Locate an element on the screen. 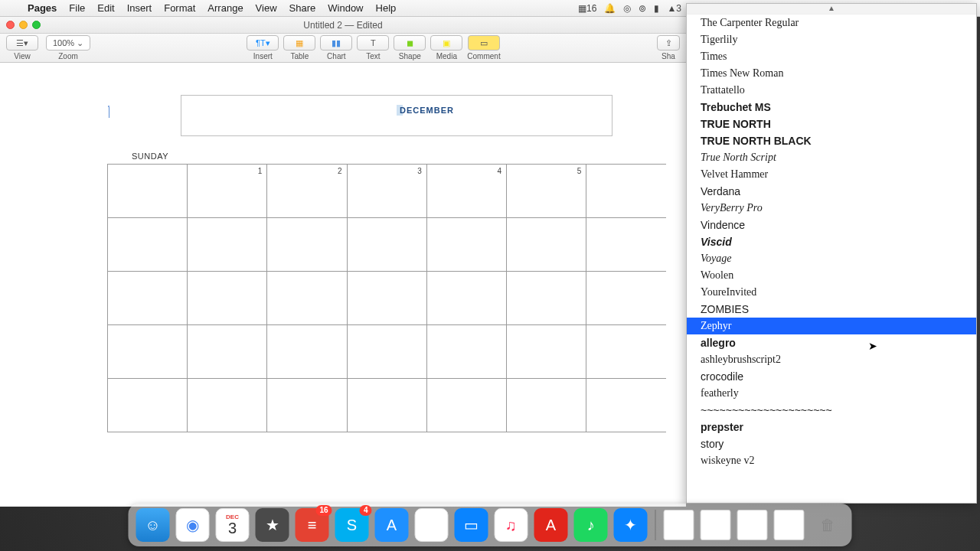  font-option: Vindence is located at coordinates (831, 225).